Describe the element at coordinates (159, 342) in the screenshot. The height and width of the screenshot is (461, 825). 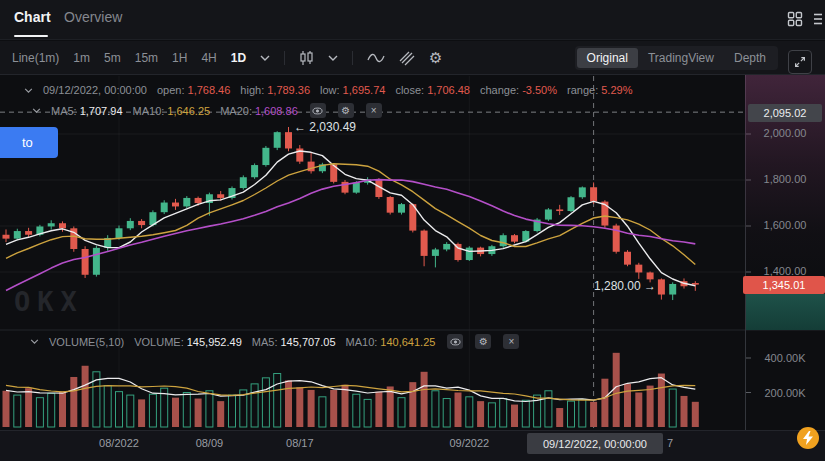
I see `volume-item-label: VOLUME:` at that location.